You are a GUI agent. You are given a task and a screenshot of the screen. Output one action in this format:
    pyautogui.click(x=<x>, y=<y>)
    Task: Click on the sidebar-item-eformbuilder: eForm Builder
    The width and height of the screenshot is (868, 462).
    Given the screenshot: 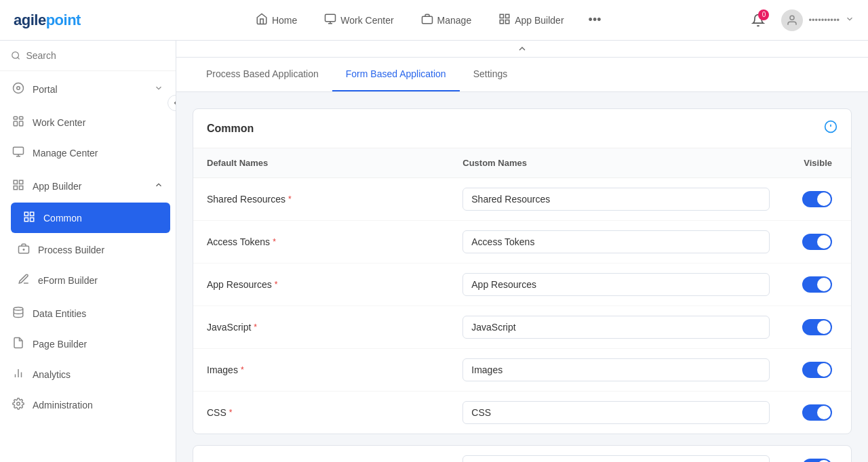 What is the action you would take?
    pyautogui.click(x=91, y=280)
    